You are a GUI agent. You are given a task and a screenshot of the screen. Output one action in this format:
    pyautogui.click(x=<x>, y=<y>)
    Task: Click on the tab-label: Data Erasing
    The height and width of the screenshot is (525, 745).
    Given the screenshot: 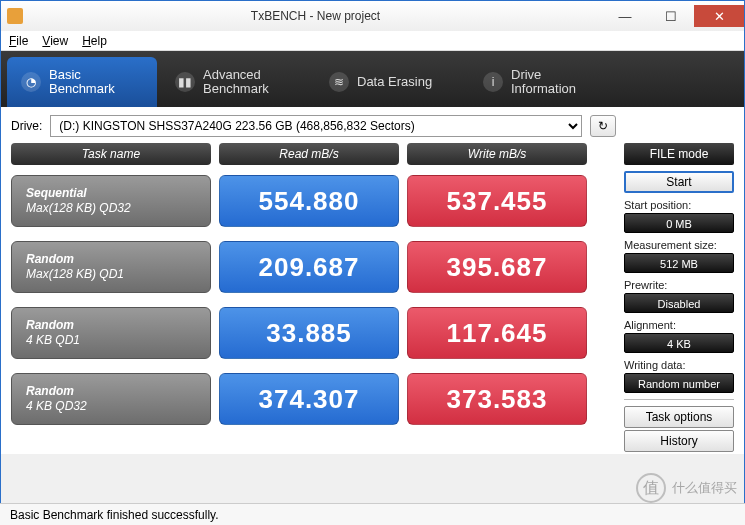 What is the action you would take?
    pyautogui.click(x=394, y=82)
    